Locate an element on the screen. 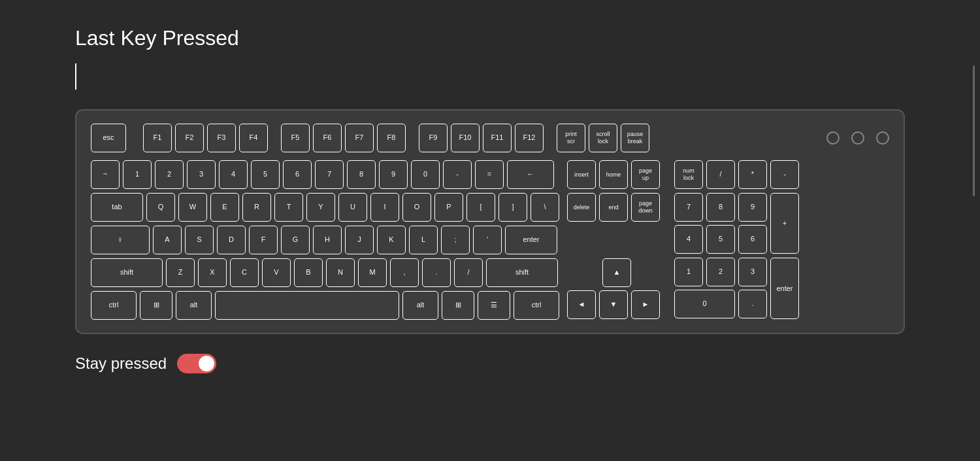  key-num-enter: enter is located at coordinates (785, 288).